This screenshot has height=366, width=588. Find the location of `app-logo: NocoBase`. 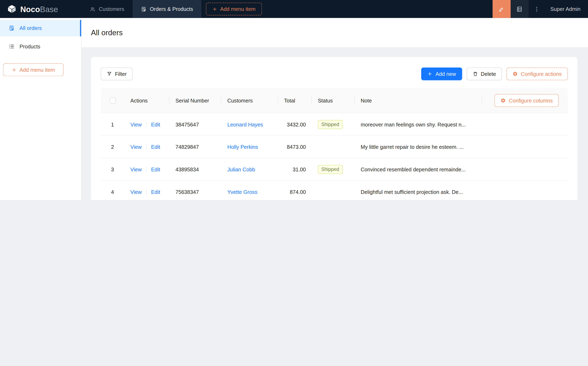

app-logo: NocoBase is located at coordinates (41, 9).